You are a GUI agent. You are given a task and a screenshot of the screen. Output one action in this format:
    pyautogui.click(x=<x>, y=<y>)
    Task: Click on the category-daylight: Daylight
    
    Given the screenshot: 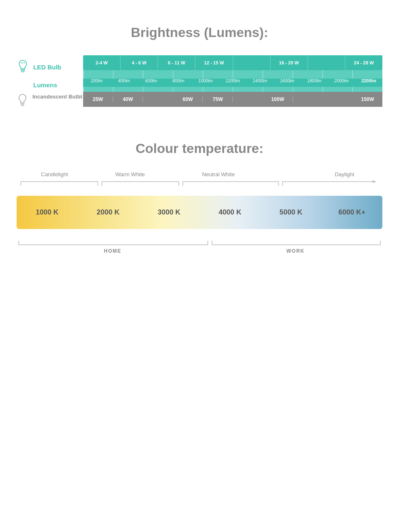 What is the action you would take?
    pyautogui.click(x=345, y=175)
    